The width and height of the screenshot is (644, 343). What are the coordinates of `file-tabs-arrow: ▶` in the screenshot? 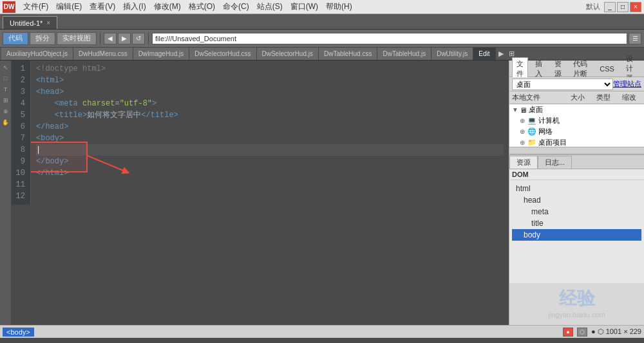 It's located at (501, 54).